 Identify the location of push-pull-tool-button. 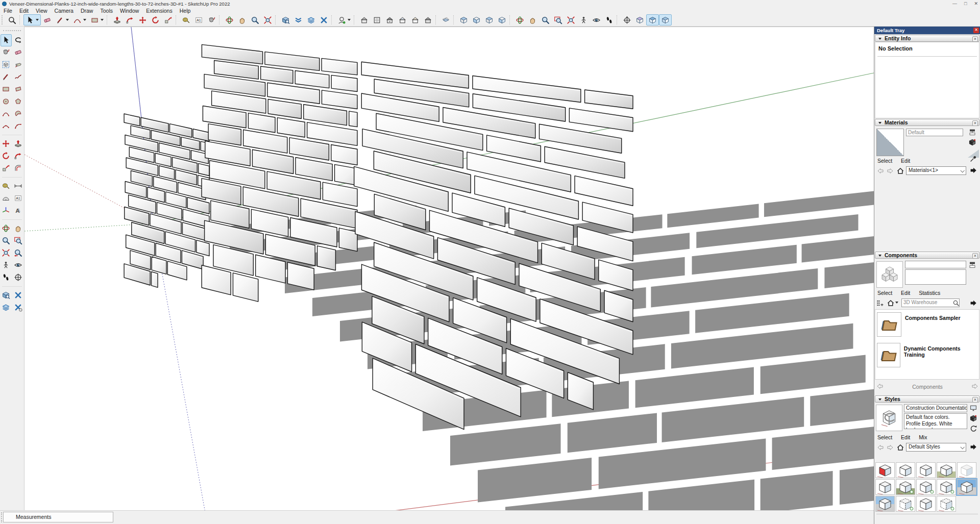
(18, 144).